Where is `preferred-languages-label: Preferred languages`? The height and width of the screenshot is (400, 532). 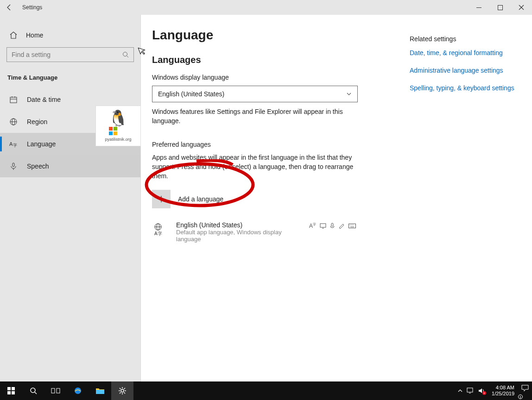 preferred-languages-label: Preferred languages is located at coordinates (268, 144).